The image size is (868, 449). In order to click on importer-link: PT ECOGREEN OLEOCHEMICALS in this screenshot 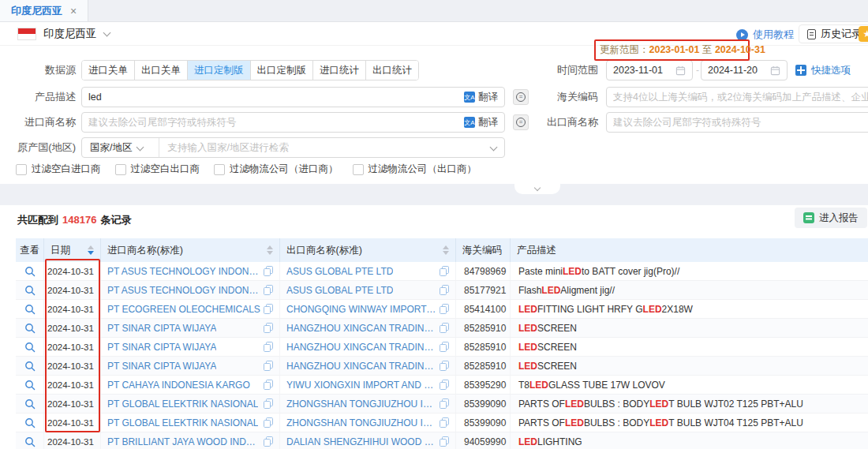, I will do `click(184, 309)`.